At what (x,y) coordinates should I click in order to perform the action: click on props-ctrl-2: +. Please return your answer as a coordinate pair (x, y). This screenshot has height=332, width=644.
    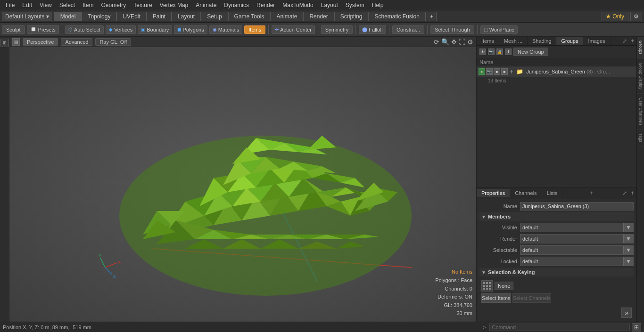
    Looking at the image, I should click on (633, 193).